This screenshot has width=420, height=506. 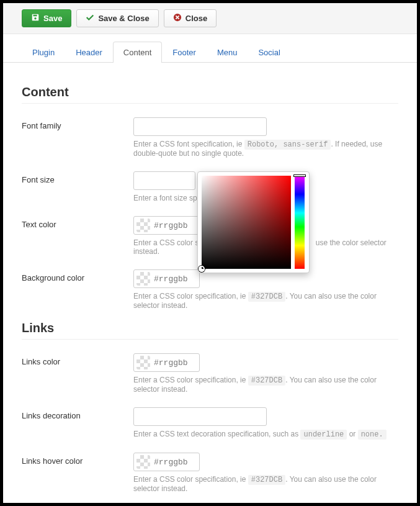 I want to click on close-icon, so click(x=177, y=19).